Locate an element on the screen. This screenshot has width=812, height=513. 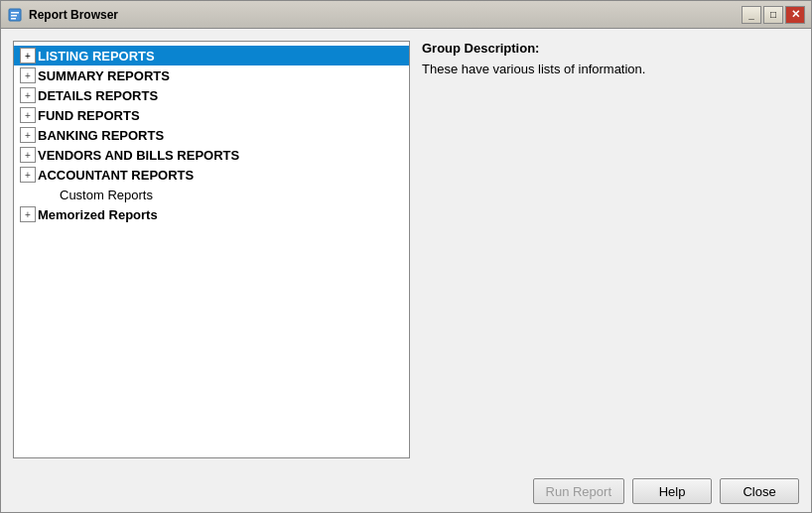
expand-icon-listing: + is located at coordinates (28, 56).